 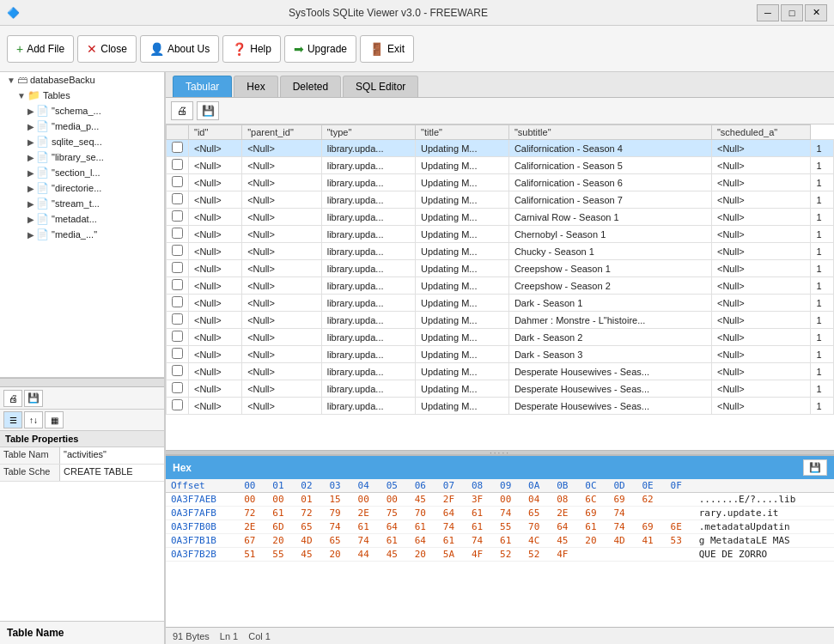 What do you see at coordinates (82, 157) in the screenshot?
I see `tree-item-library-se: ▶ 📄 "library_se...` at bounding box center [82, 157].